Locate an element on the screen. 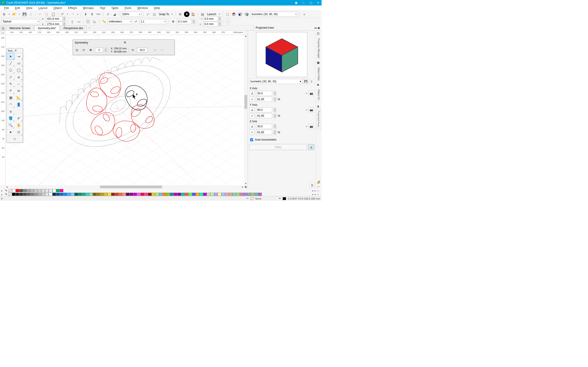 Image resolution: width=588 pixels, height=367 pixels. y-angle-spinner: ▴▾ is located at coordinates (275, 110).